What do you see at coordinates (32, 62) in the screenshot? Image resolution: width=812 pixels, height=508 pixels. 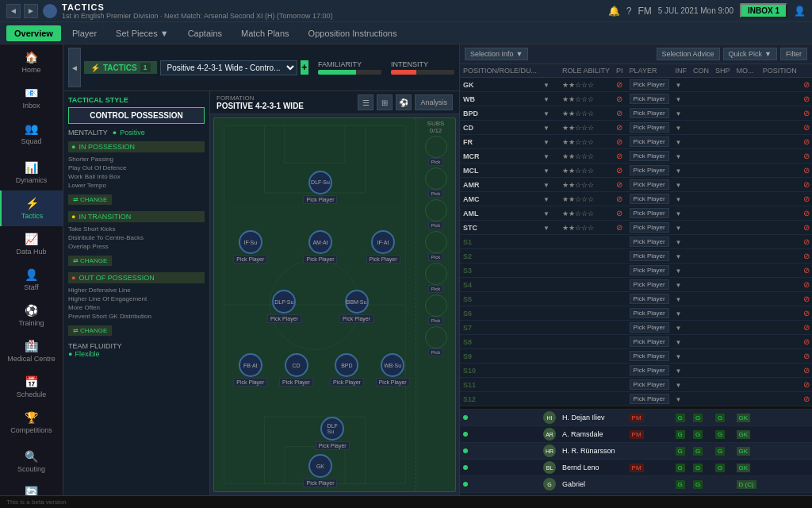 I see `sidebar-item-home: 🏠 Home` at bounding box center [32, 62].